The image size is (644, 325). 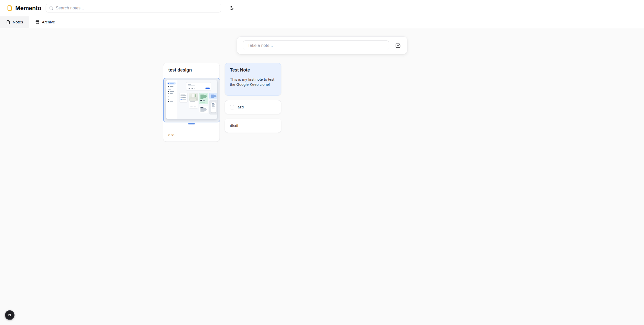 I want to click on note-body: dfsdf, so click(x=234, y=126).